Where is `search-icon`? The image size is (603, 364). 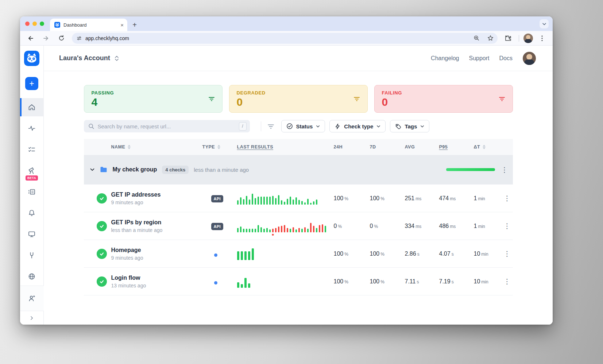 search-icon is located at coordinates (91, 126).